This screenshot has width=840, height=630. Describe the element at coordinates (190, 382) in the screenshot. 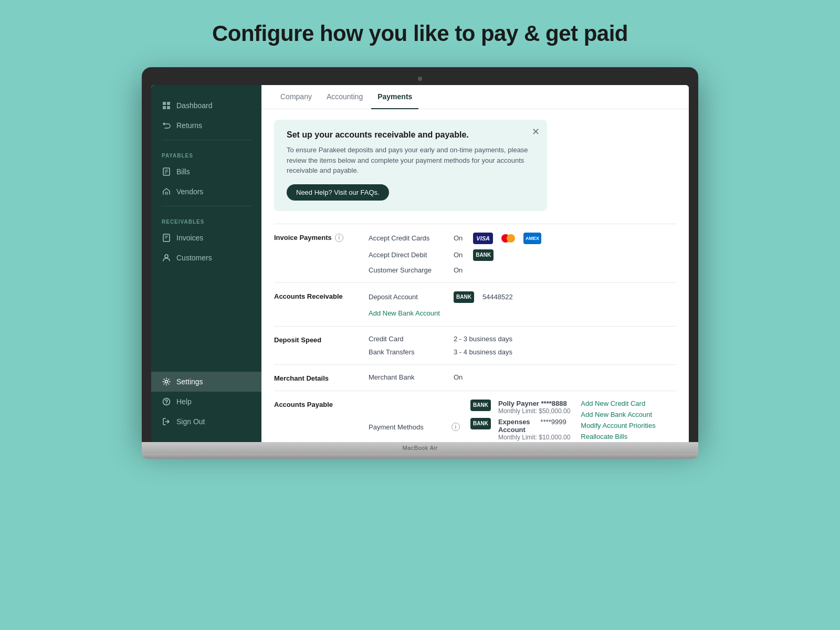

I see `sidebar-label-settings: Settings` at that location.